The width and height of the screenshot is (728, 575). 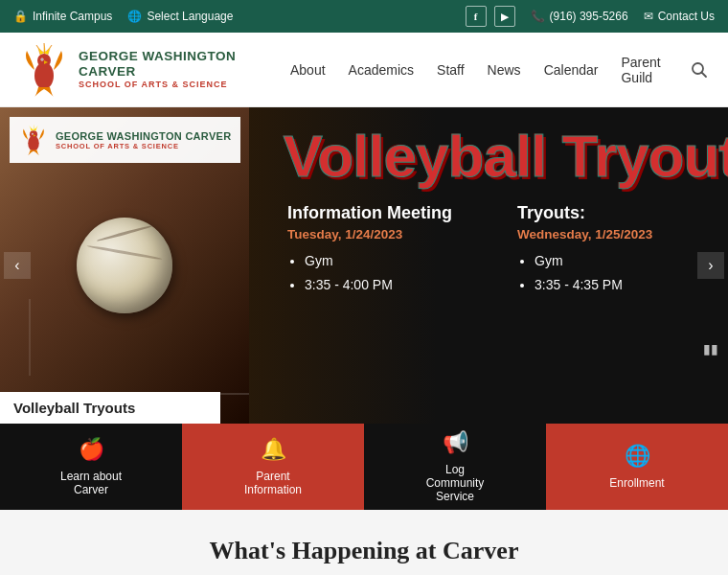 What do you see at coordinates (498, 250) in the screenshot?
I see `hero-content: Information Meeting Tuesday, 1/24/2023 G…` at bounding box center [498, 250].